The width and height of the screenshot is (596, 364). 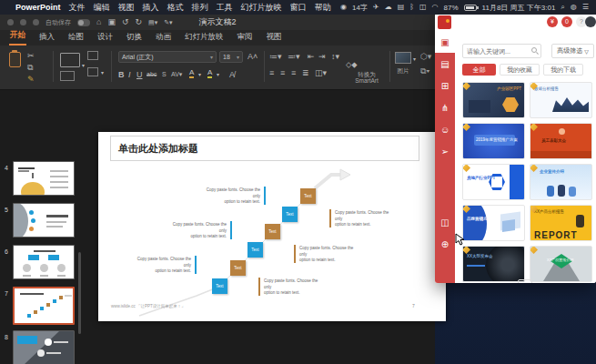 What do you see at coordinates (76, 38) in the screenshot?
I see `tab-draw: 绘图` at bounding box center [76, 38].